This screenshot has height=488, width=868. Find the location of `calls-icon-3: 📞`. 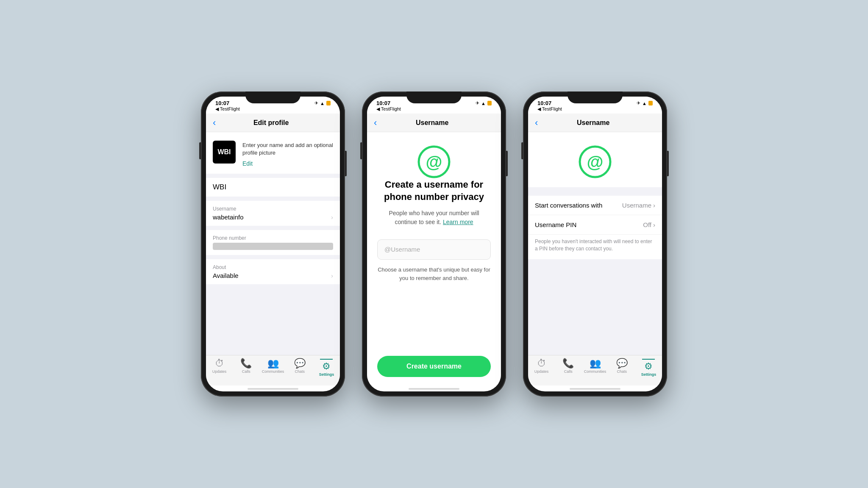

calls-icon-3: 📞 is located at coordinates (568, 363).